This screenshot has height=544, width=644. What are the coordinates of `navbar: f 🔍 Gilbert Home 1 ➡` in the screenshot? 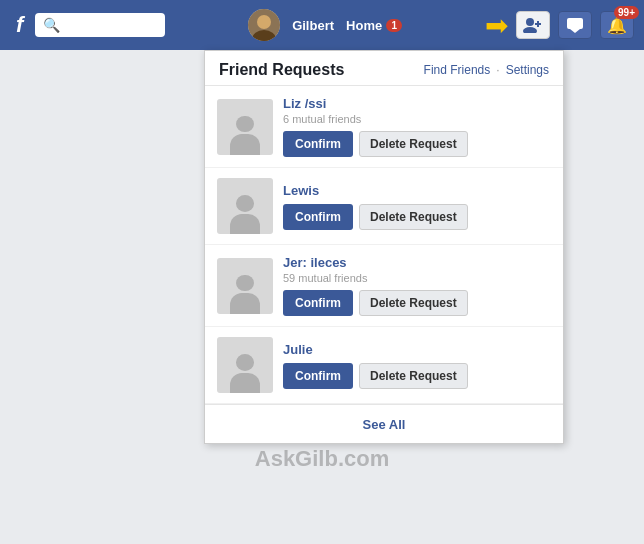 It's located at (322, 25).